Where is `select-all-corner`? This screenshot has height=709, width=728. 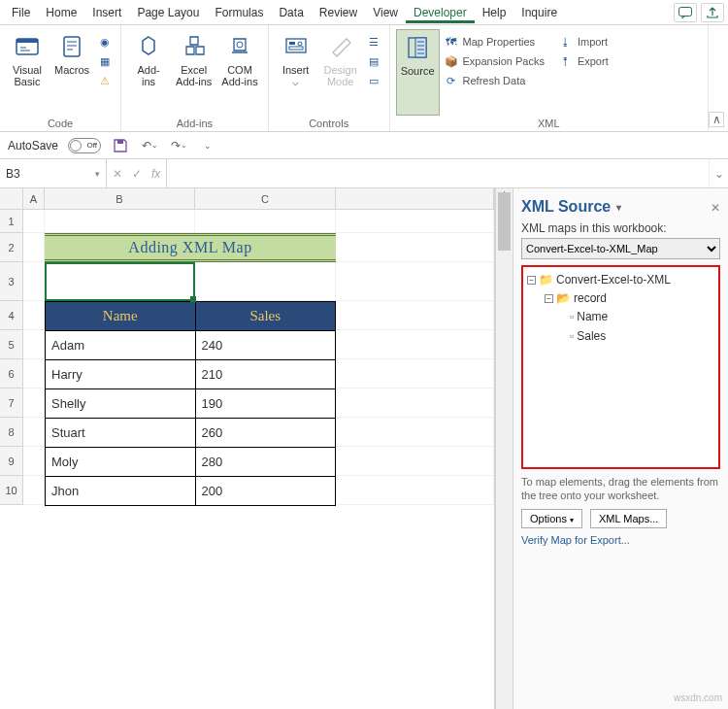
select-all-corner is located at coordinates (12, 199).